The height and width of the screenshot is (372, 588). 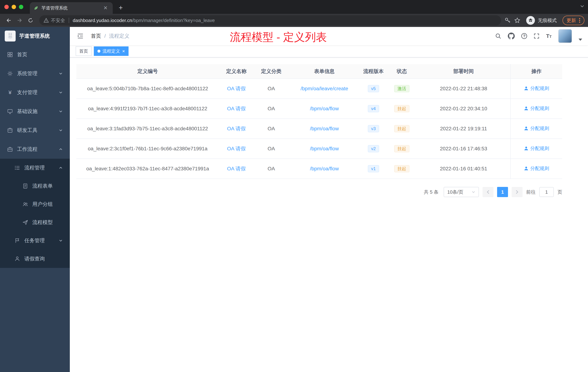 I want to click on incognito-icon, so click(x=531, y=21).